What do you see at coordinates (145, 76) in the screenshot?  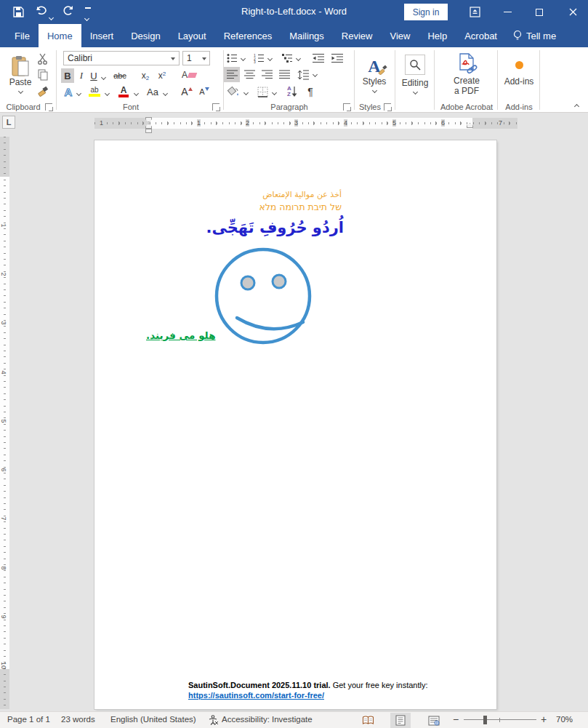 I see `subscript-button: x2` at bounding box center [145, 76].